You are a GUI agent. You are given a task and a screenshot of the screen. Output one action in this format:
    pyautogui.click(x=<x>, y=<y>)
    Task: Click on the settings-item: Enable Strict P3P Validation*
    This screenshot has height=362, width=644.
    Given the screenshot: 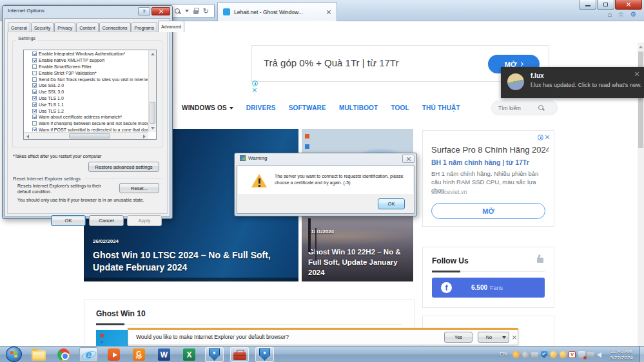 What is the action you would take?
    pyautogui.click(x=86, y=73)
    